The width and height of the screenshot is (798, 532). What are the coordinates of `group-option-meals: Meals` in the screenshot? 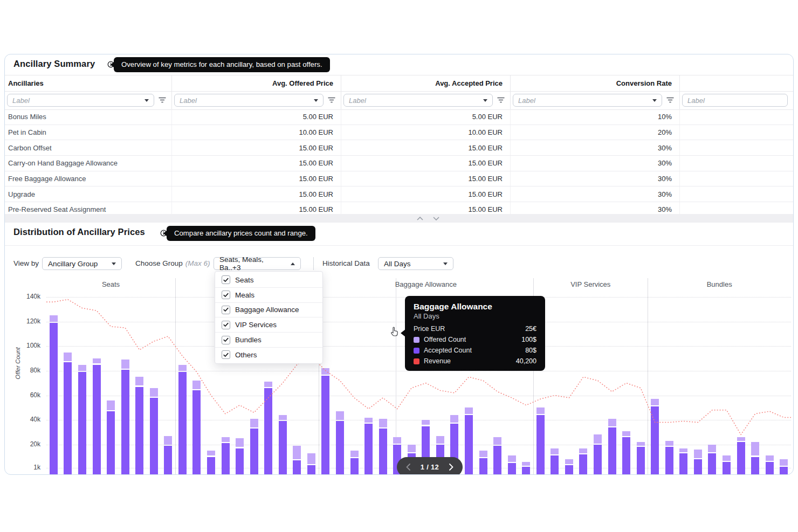 It's located at (269, 295).